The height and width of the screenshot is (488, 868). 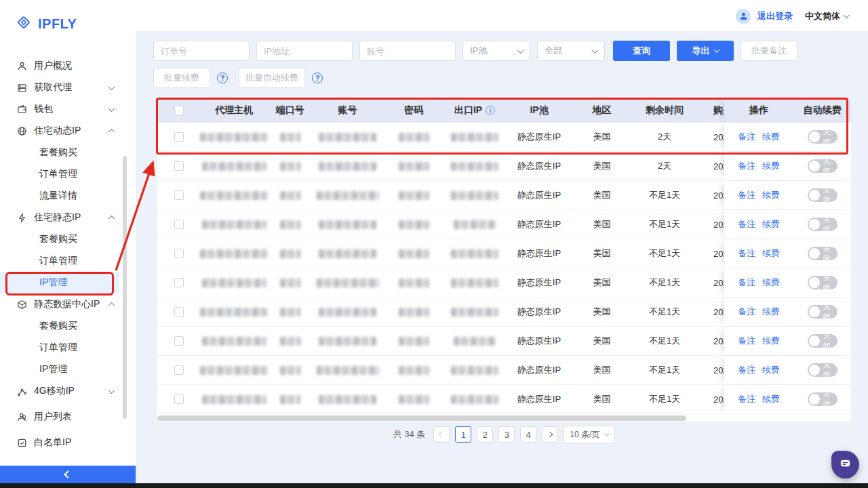 I want to click on sidebar-item-17: 白名单IP, so click(x=68, y=443).